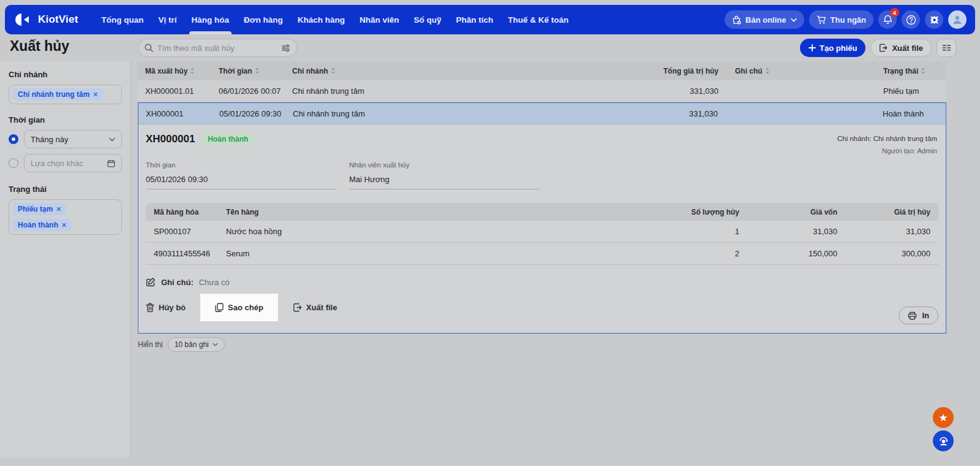 Image resolution: width=980 pixels, height=466 pixels. Describe the element at coordinates (248, 71) in the screenshot. I see `col-header-time: Thời gian` at that location.